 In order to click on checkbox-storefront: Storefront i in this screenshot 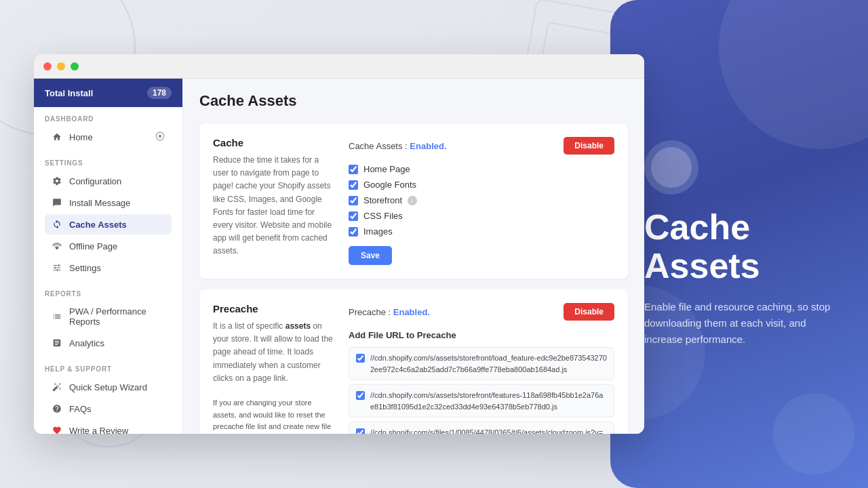, I will do `click(481, 201)`.